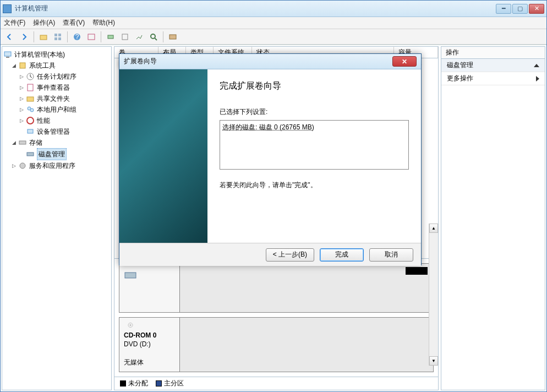  I want to click on tree-tasksched: ▷任务计划程序, so click(64, 77).